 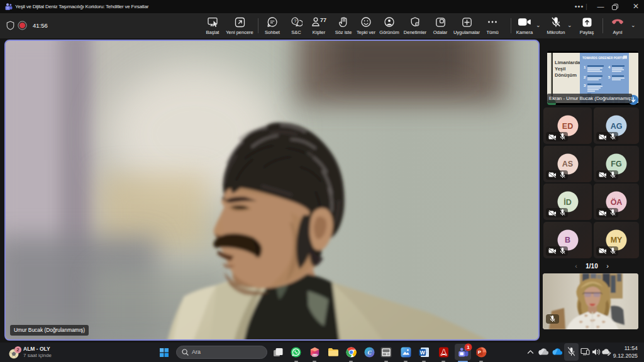 I want to click on svg-text: 77, so click(x=323, y=20).